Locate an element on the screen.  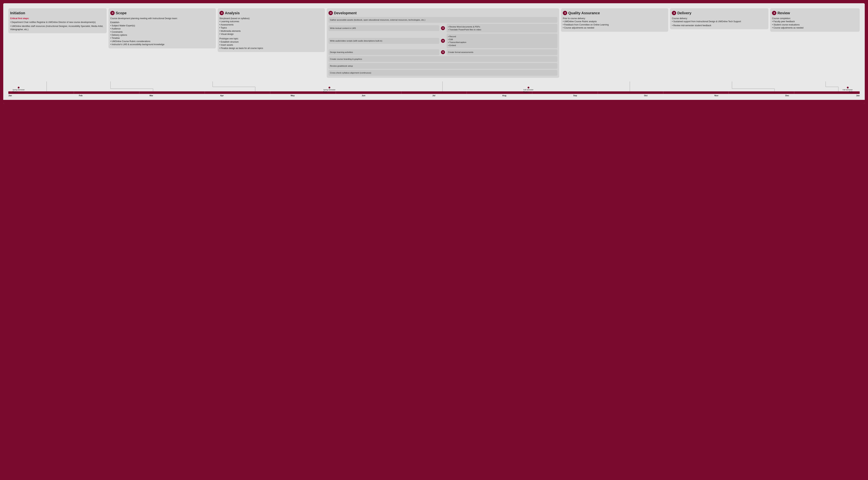
connectors-svg is located at coordinates (434, 86).